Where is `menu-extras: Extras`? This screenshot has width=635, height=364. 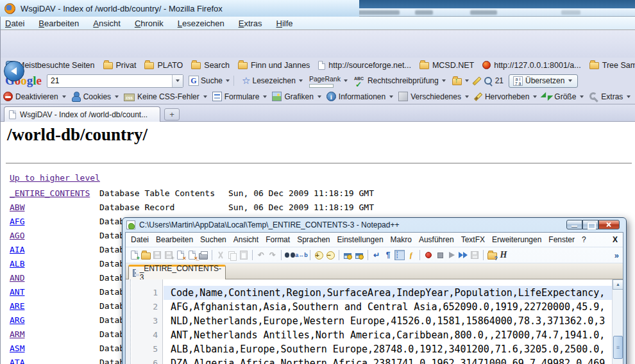 menu-extras: Extras is located at coordinates (250, 23).